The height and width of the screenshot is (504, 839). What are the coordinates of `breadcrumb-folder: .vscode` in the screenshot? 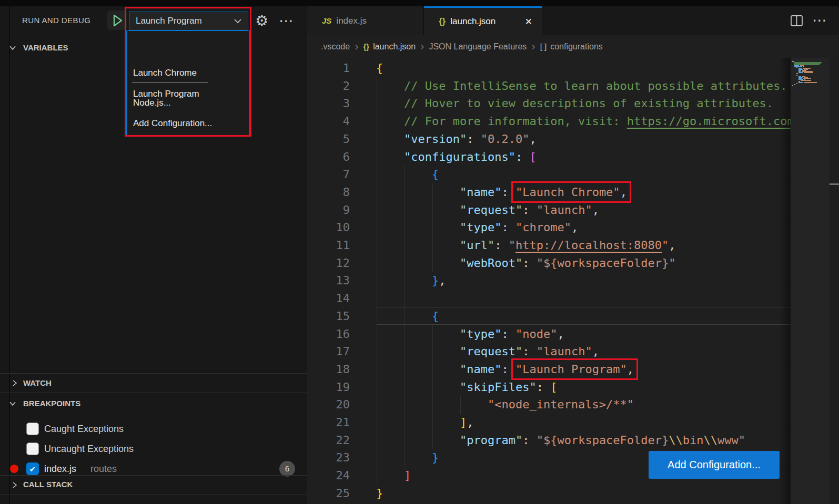 It's located at (336, 47).